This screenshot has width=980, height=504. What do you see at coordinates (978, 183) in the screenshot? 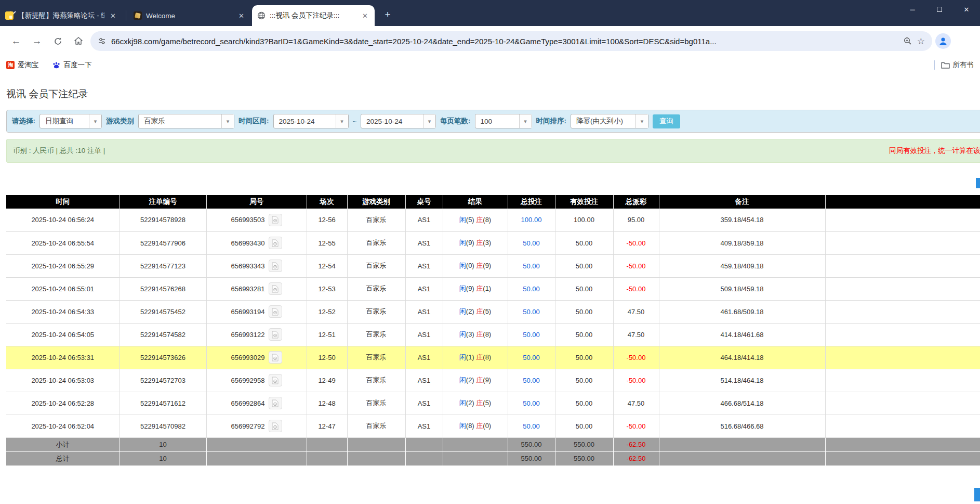
I see `scroll-button-fragment-top` at bounding box center [978, 183].